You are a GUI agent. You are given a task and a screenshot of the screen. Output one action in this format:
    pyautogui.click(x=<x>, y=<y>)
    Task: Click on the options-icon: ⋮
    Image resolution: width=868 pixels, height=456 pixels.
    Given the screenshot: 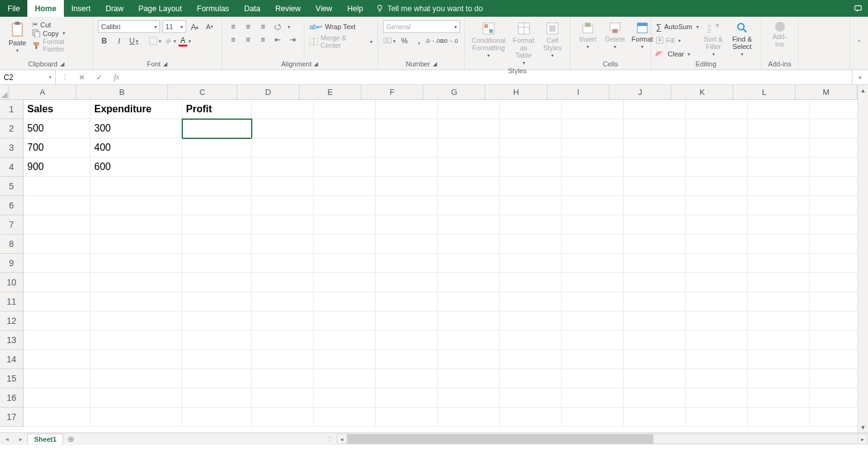 What is the action you would take?
    pyautogui.click(x=64, y=77)
    